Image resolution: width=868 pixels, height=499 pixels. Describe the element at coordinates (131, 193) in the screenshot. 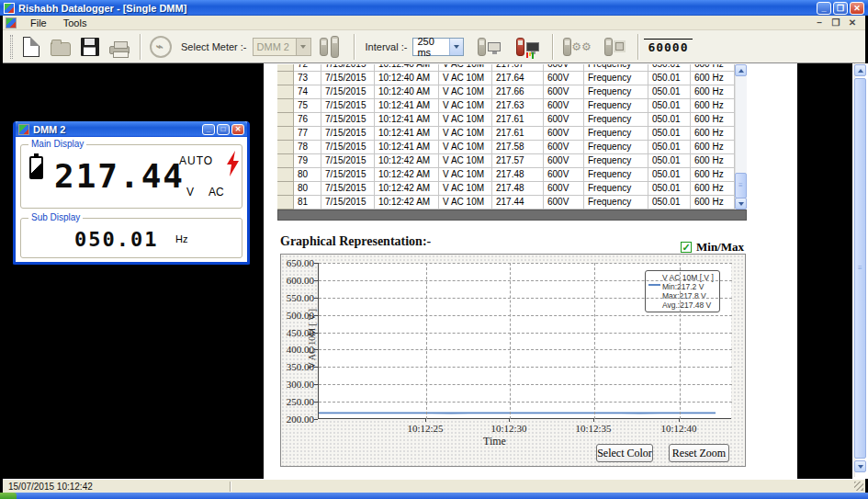

I see `dmm-window: DMM 2 _ □ ✕ Main Display 217.44 AUTO V A…` at that location.